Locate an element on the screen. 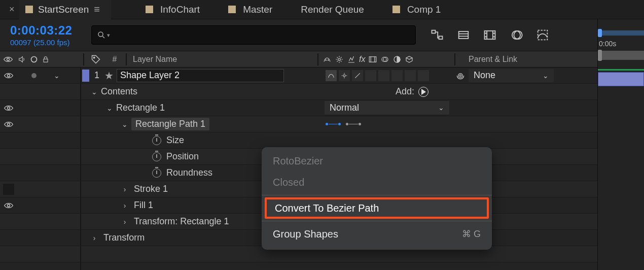 The image size is (644, 270). zoom-bar is located at coordinates (621, 55).